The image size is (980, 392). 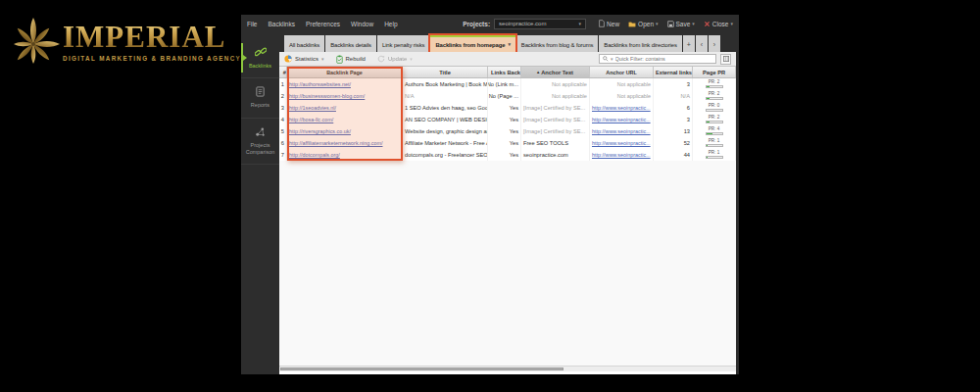 I want to click on column-header-external-links: External links, so click(x=673, y=73).